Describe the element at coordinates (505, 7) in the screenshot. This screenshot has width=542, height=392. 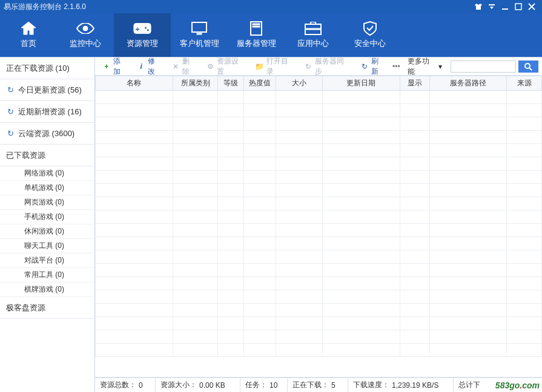
I see `minimize-icon` at that location.